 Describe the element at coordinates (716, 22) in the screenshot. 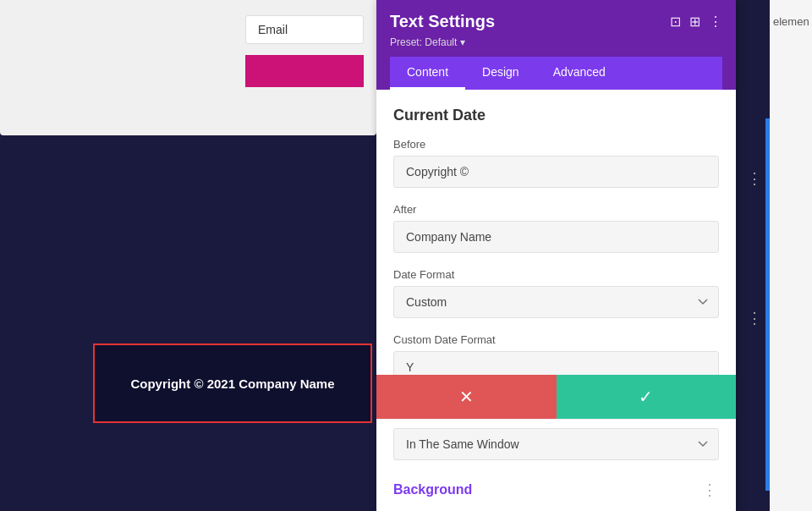

I see `more-options-icon: ⋮` at that location.